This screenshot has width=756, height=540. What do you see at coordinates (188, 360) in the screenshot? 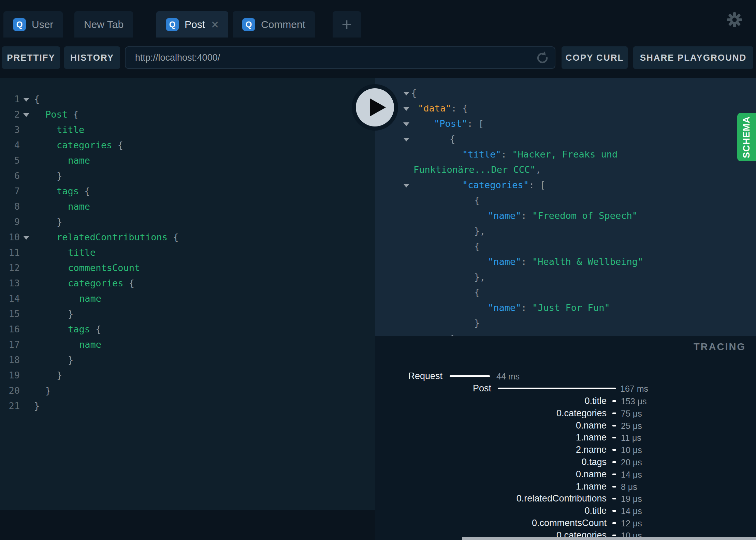
I see `code-line: 18}` at bounding box center [188, 360].